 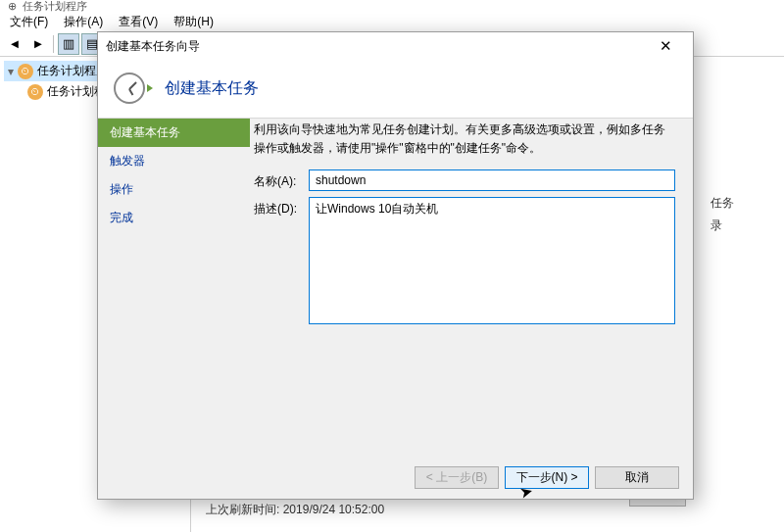 What do you see at coordinates (130, 89) in the screenshot?
I see `wizard-header-icon` at bounding box center [130, 89].